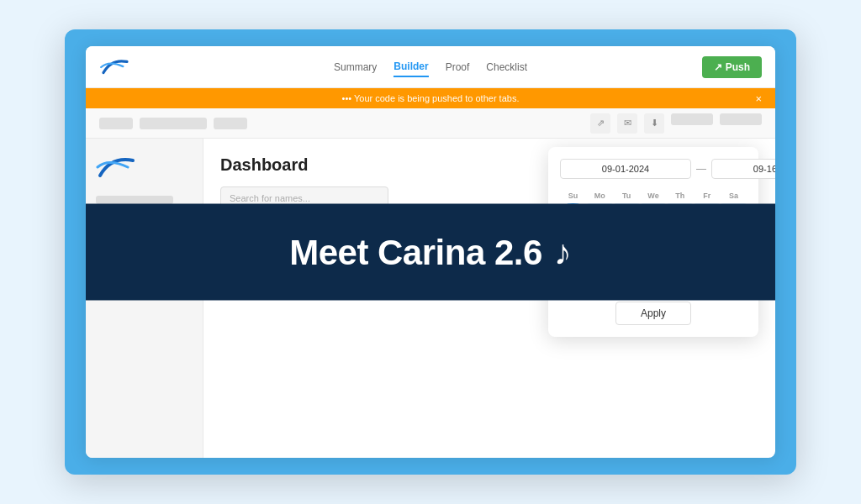 This screenshot has height=504, width=861. Describe the element at coordinates (124, 67) in the screenshot. I see `logo-area` at that location.